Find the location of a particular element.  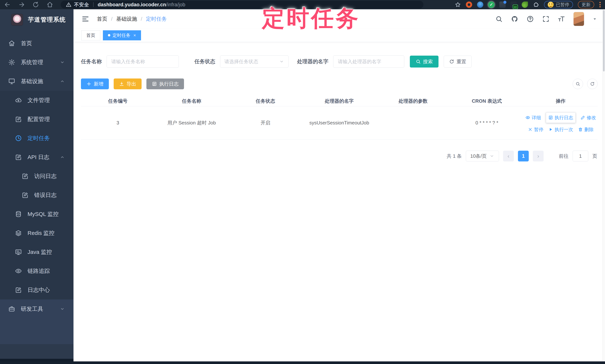

sidebar-item-system-mgmt: 系统管理 is located at coordinates (37, 62).